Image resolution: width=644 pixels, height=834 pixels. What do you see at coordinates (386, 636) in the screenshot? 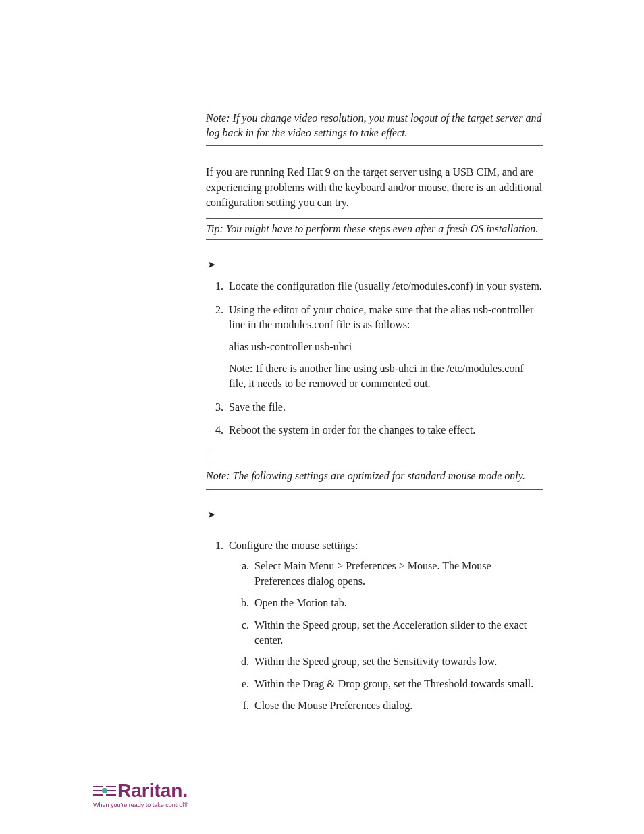
I see `substeps-list: Select Main Menu > Preferences > Mouse. …` at bounding box center [386, 636].